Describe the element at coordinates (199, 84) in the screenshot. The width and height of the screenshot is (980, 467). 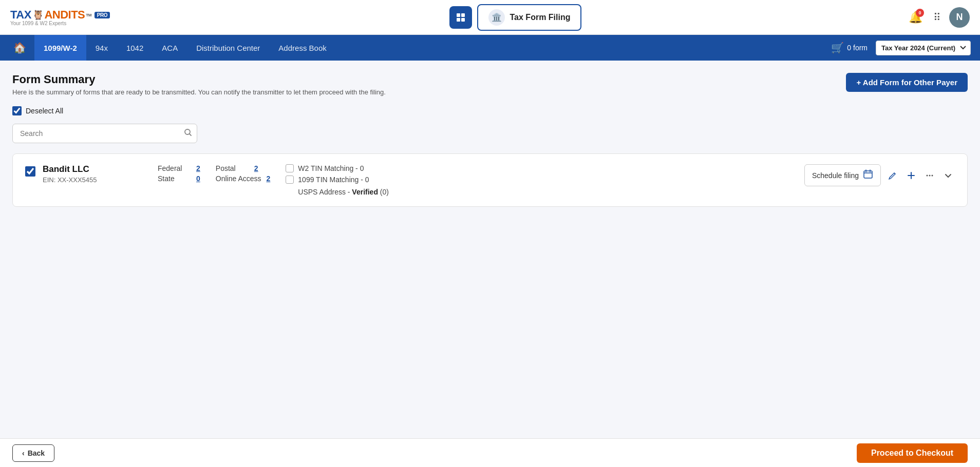
I see `form-summary-text: Form Summary Here is the summary of form…` at that location.